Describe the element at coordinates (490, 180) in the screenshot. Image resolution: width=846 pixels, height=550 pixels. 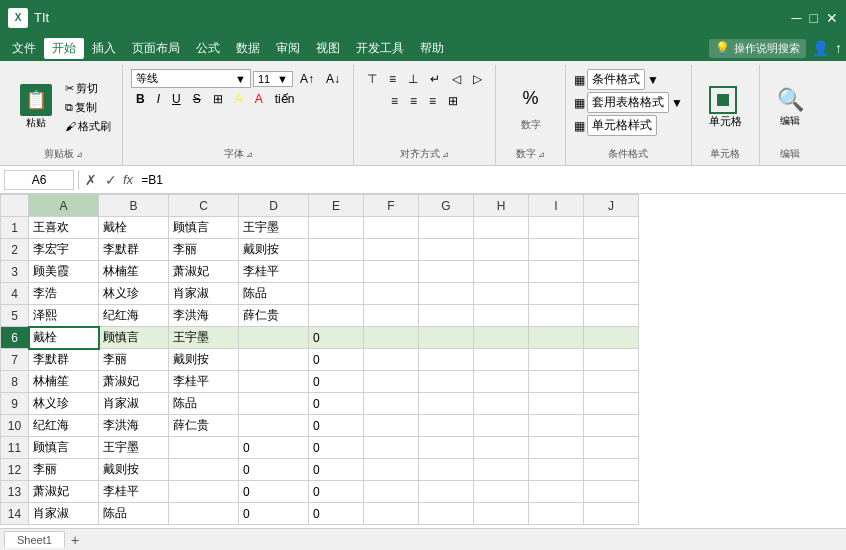
I see `formula-input` at that location.